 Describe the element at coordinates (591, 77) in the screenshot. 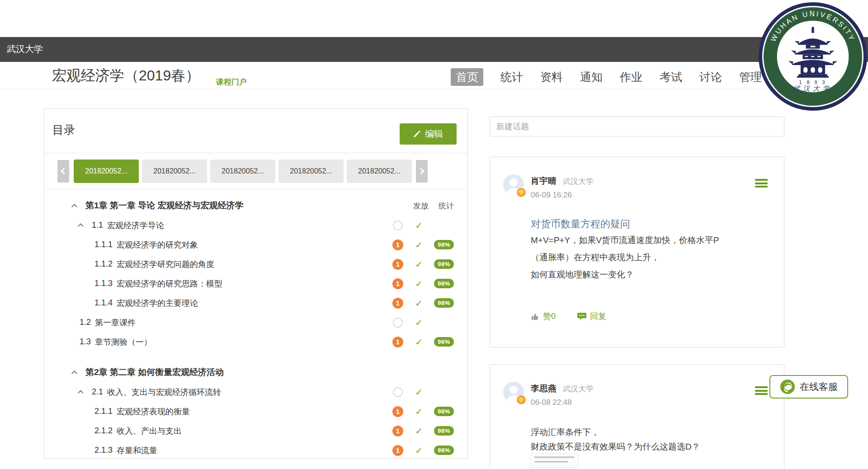

I see `nav-tab-3: 通知` at that location.